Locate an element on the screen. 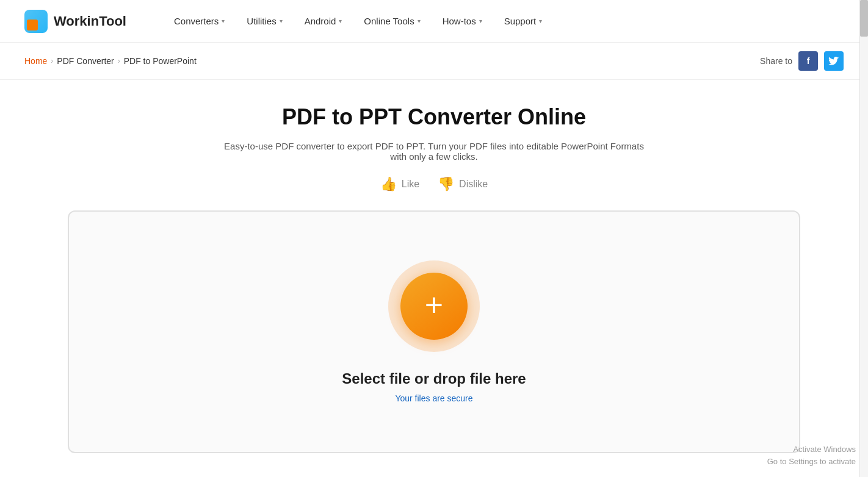  feedback-area: 👍 Like 👎 Dislike is located at coordinates (434, 184).